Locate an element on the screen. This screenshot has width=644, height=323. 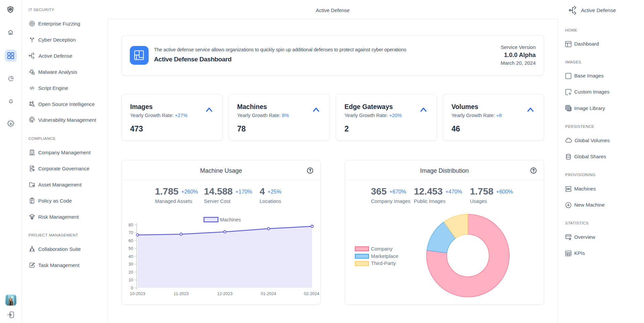
svg-text: 02-2024 is located at coordinates (312, 294).